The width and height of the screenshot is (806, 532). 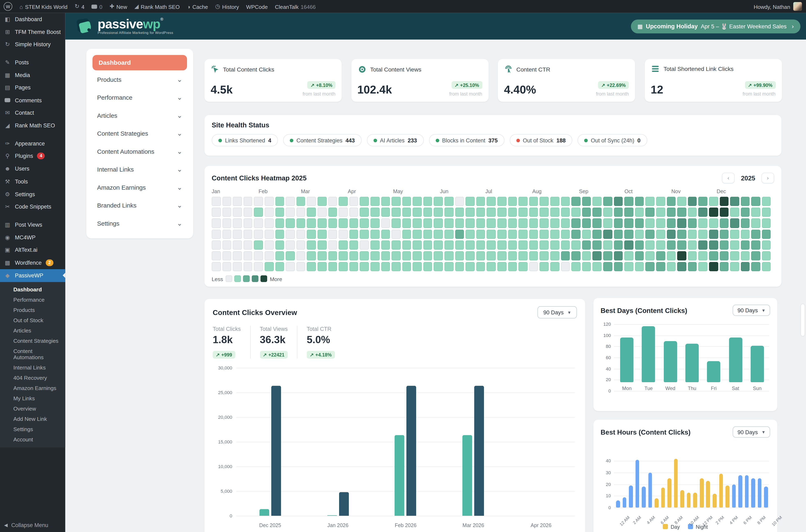 I want to click on sidebar-item-posts: ✎Posts, so click(x=33, y=62).